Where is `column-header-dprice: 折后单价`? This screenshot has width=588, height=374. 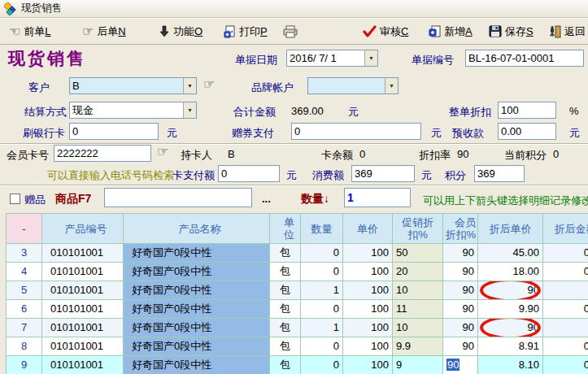 column-header-dprice: 折后单价 is located at coordinates (511, 229).